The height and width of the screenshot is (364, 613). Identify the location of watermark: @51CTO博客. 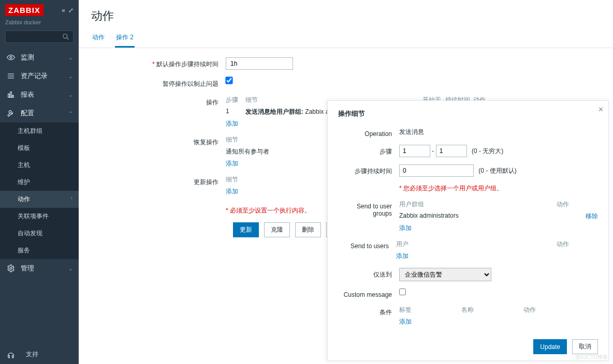
(592, 357).